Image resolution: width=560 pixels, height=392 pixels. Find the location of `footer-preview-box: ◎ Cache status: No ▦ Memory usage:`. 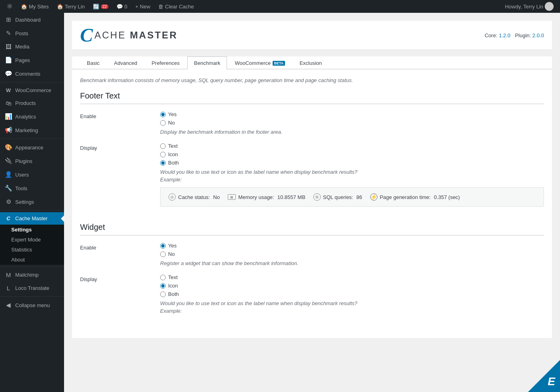

footer-preview-box: ◎ Cache status: No ▦ Memory usage: is located at coordinates (352, 197).